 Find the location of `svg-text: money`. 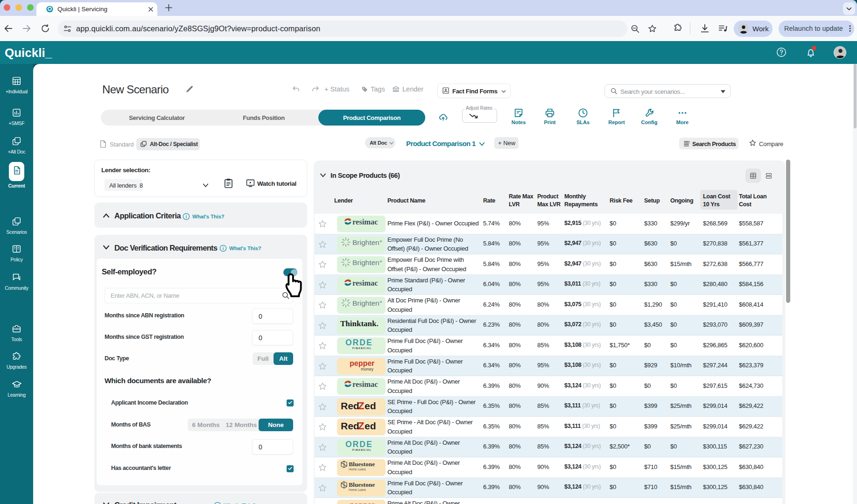

svg-text: money is located at coordinates (367, 369).